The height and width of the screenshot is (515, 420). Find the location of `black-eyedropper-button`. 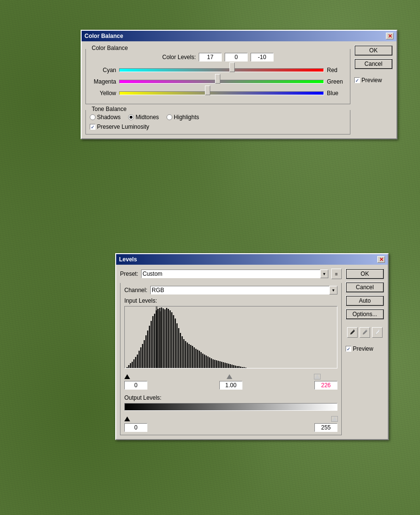

black-eyedropper-button is located at coordinates (352, 332).